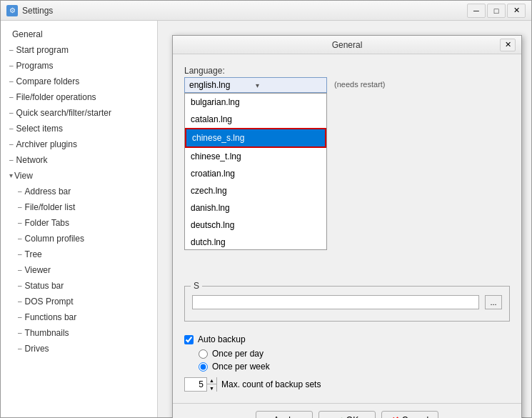 This screenshot has height=418, width=532. Describe the element at coordinates (79, 50) in the screenshot. I see `sidebar-item-start-program: – Start program` at that location.